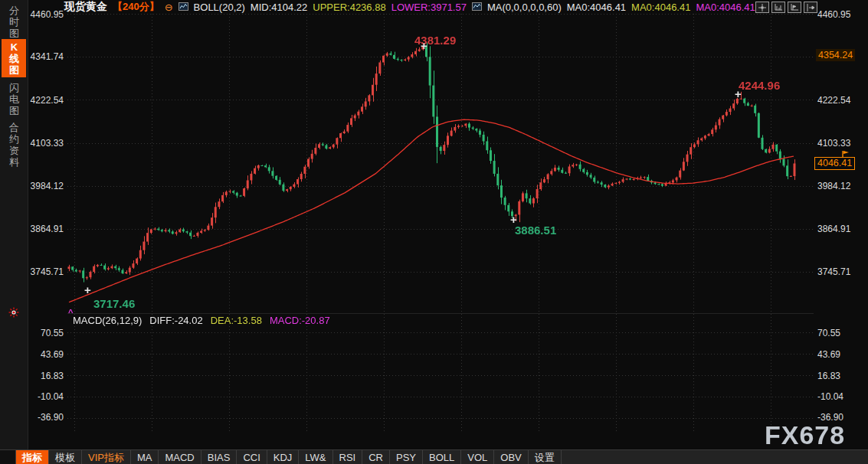 Image resolution: width=868 pixels, height=464 pixels. I want to click on trough-cross-marker-icon: +, so click(513, 219).